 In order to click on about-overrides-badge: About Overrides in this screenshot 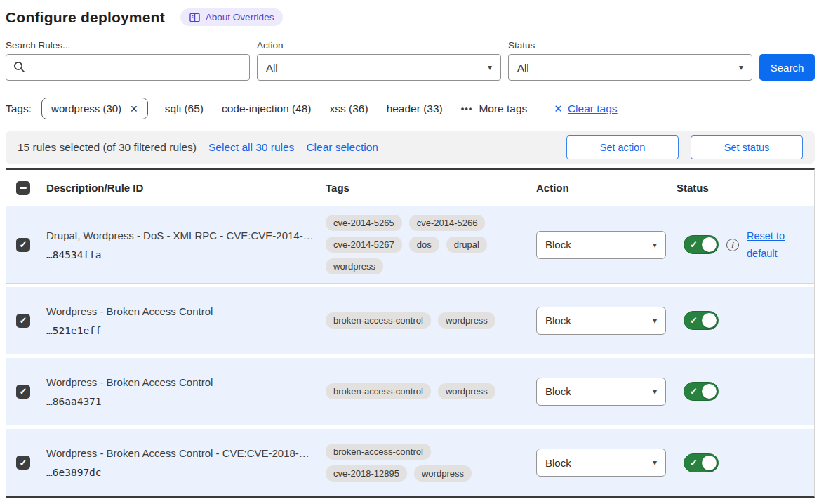, I will do `click(232, 17)`.